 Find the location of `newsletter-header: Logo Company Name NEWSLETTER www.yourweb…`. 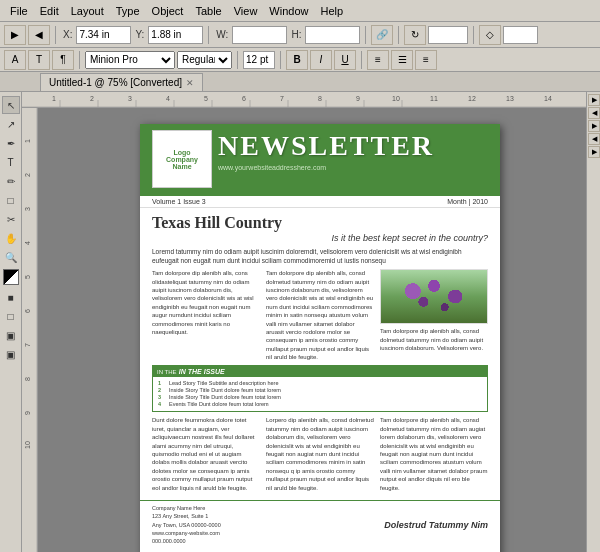

newsletter-header: Logo Company Name NEWSLETTER www.yourweb… is located at coordinates (320, 160).